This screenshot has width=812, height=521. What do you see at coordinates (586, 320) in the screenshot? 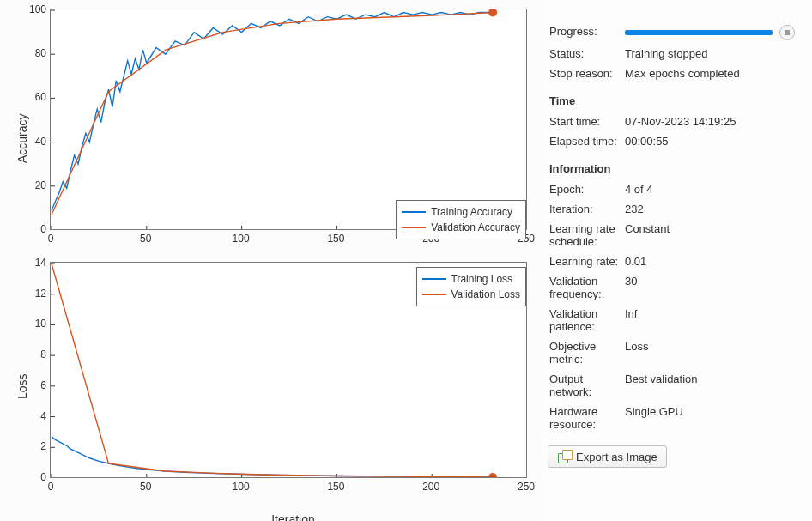
I see `valpat-label: Validation patience:` at bounding box center [586, 320].